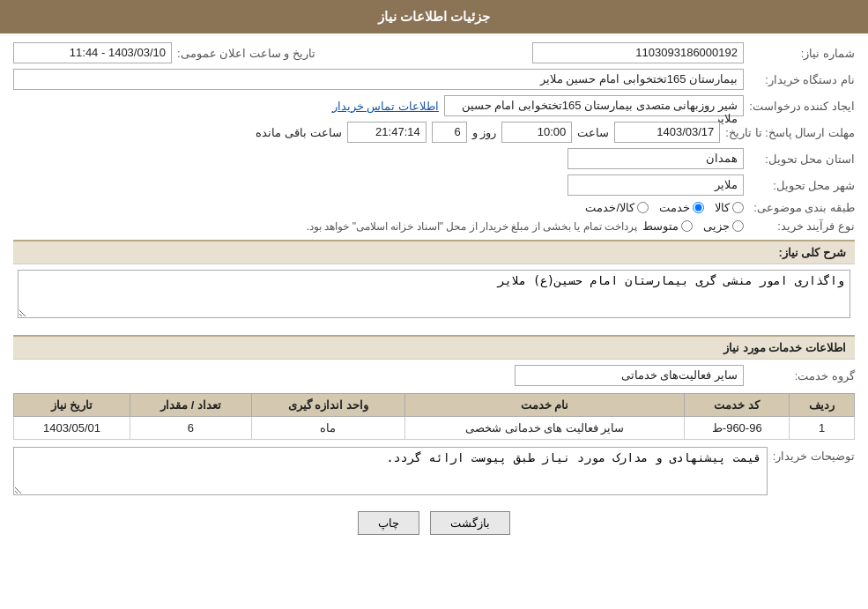  I want to click on reply-days: 6, so click(449, 132).